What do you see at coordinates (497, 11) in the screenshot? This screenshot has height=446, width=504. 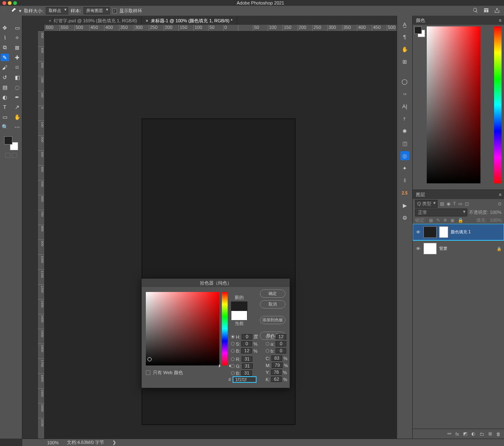 I see `share-icon` at bounding box center [497, 11].